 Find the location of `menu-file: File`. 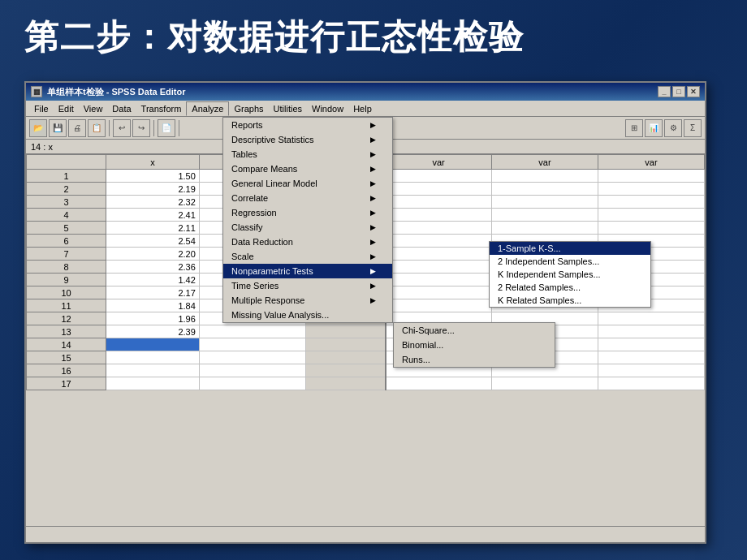

menu-file: File is located at coordinates (41, 109).